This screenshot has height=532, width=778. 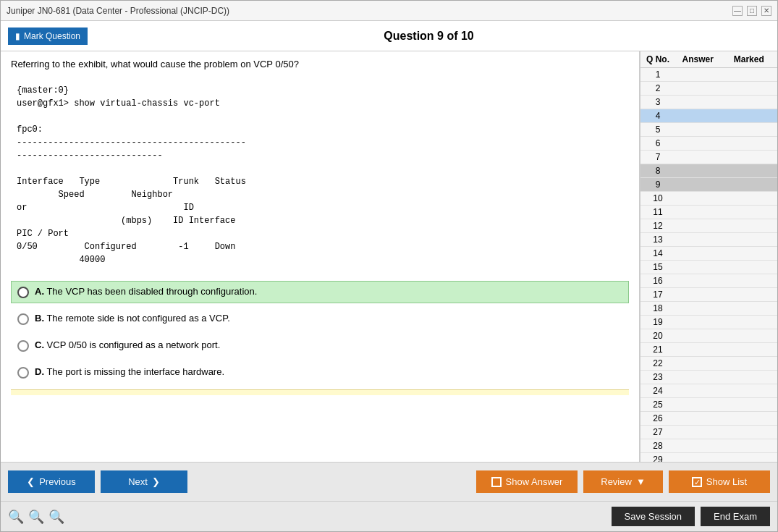 I want to click on mark-question-label: Mark Question, so click(x=52, y=36).